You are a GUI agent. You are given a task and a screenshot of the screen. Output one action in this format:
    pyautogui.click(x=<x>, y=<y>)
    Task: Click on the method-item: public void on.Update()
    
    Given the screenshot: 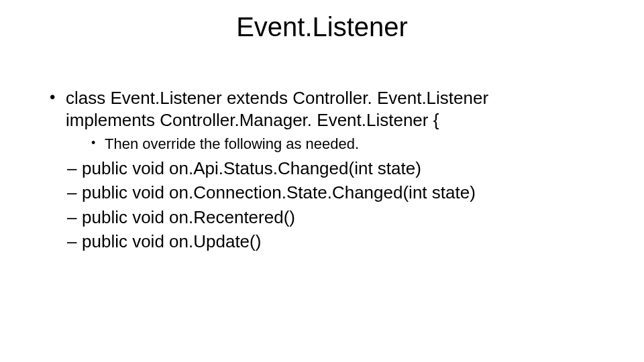 What is the action you would take?
    pyautogui.click(x=332, y=241)
    